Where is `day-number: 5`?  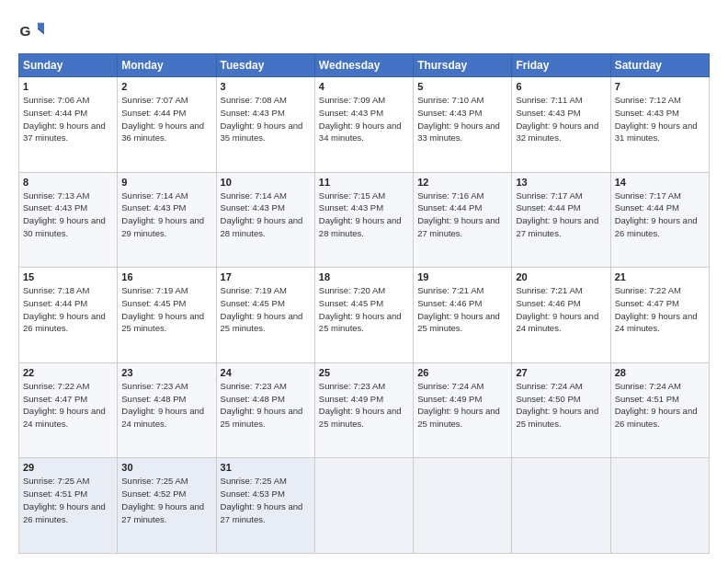 day-number: 5 is located at coordinates (462, 86).